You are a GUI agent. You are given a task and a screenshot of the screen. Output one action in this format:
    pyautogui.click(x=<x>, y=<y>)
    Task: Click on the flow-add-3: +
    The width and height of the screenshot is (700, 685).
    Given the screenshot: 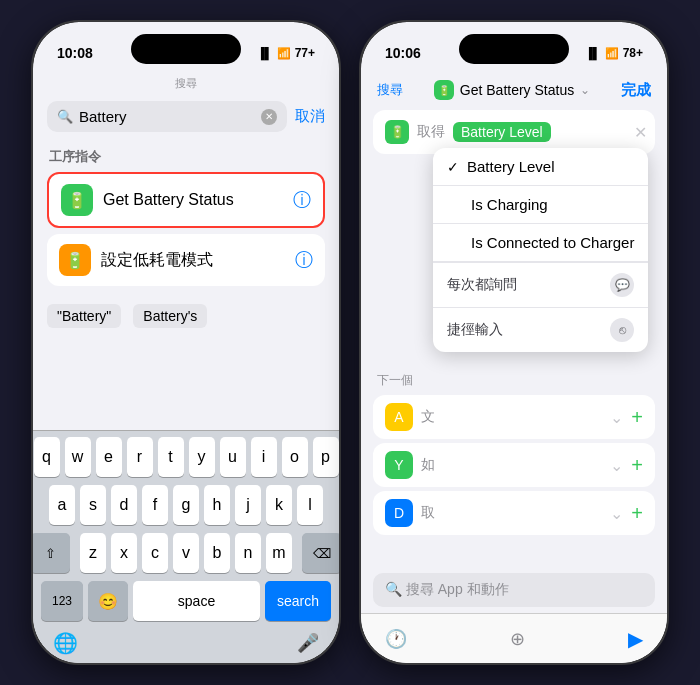 What is the action you would take?
    pyautogui.click(x=637, y=514)
    